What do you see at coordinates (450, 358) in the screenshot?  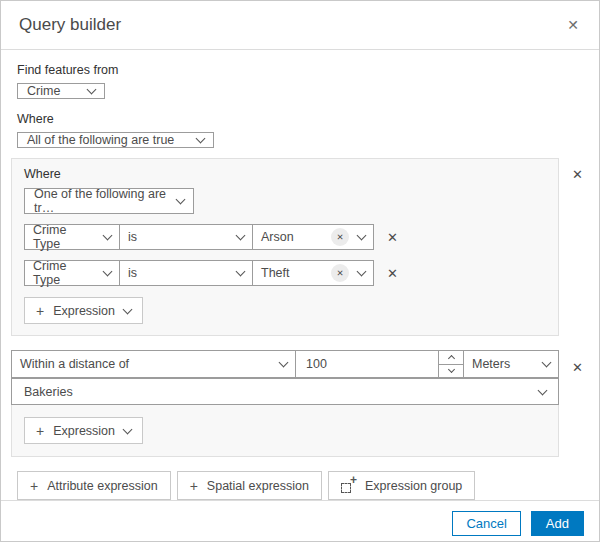 I see `chevron-up-icon` at bounding box center [450, 358].